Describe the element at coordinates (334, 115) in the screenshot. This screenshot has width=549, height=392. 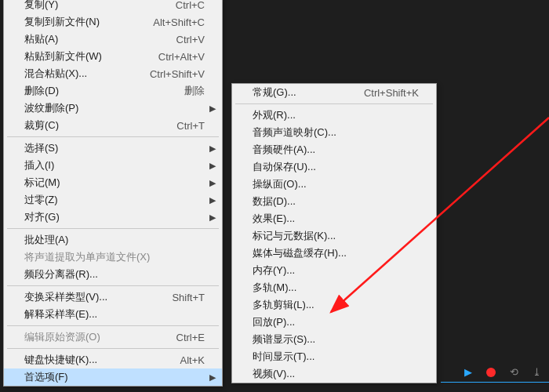
I see `menu-item: 外观(R)...` at that location.